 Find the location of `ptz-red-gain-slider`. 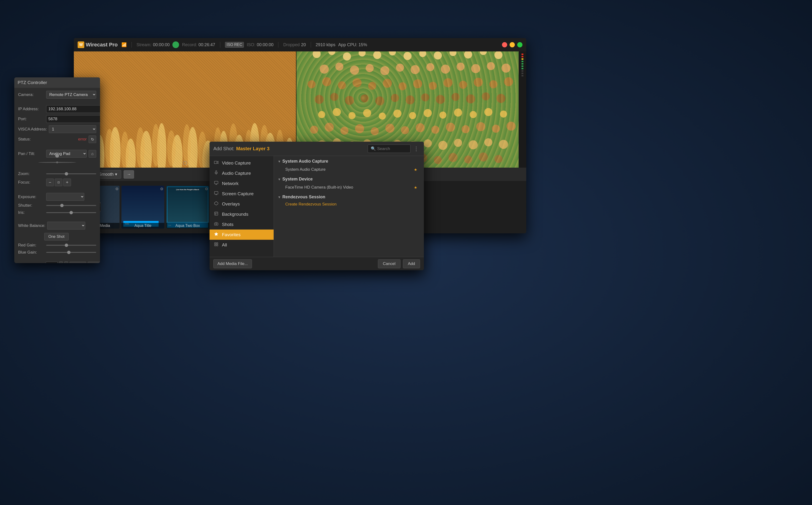

ptz-red-gain-slider is located at coordinates (71, 245).